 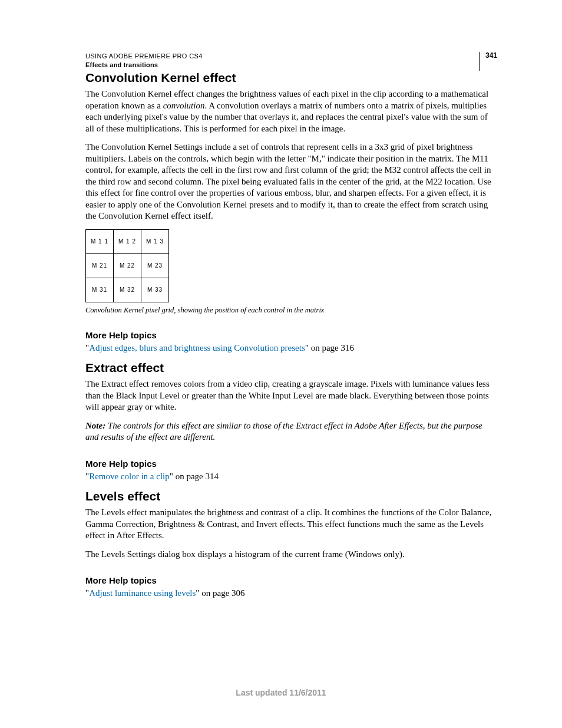 What do you see at coordinates (488, 61) in the screenshot?
I see `page-number: 341` at bounding box center [488, 61].